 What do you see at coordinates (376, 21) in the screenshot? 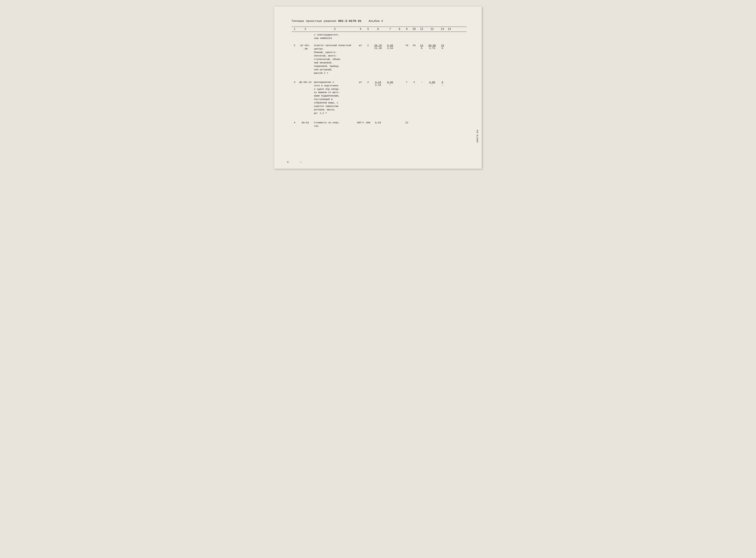
I see `album-label: Альбом 4` at bounding box center [376, 21].